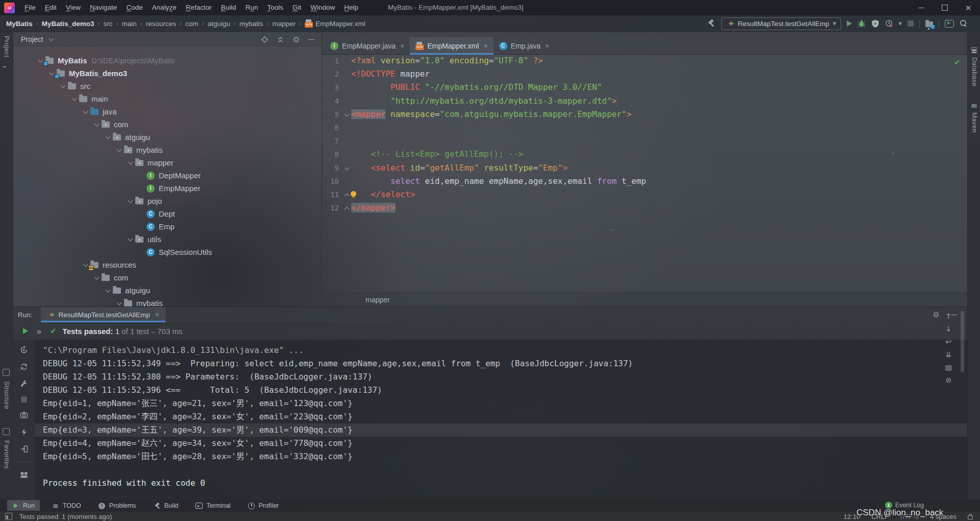 This screenshot has height=521, width=980. I want to click on tree-item-dept: CDept, so click(167, 214).